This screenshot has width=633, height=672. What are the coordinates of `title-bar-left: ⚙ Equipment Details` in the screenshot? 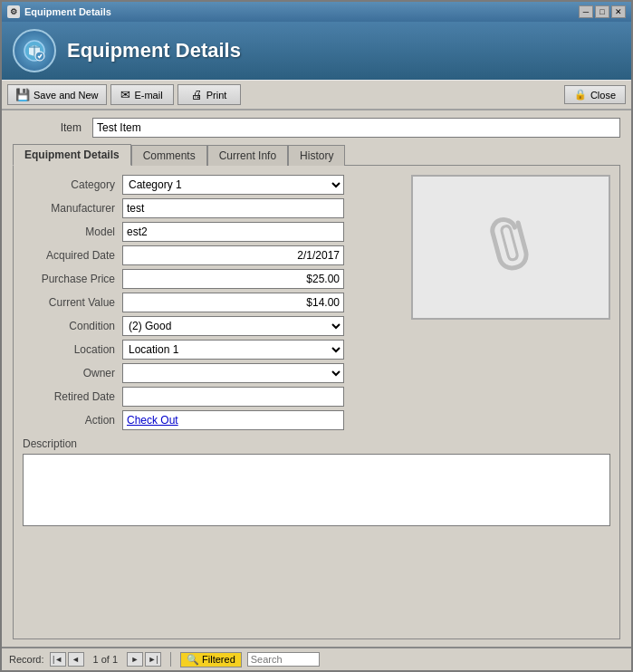 It's located at (60, 12).